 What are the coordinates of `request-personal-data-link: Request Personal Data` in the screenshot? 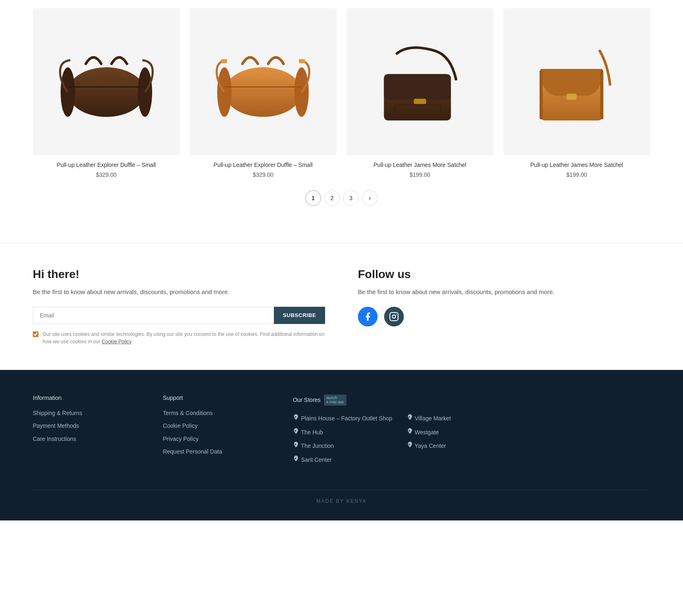 It's located at (220, 452).